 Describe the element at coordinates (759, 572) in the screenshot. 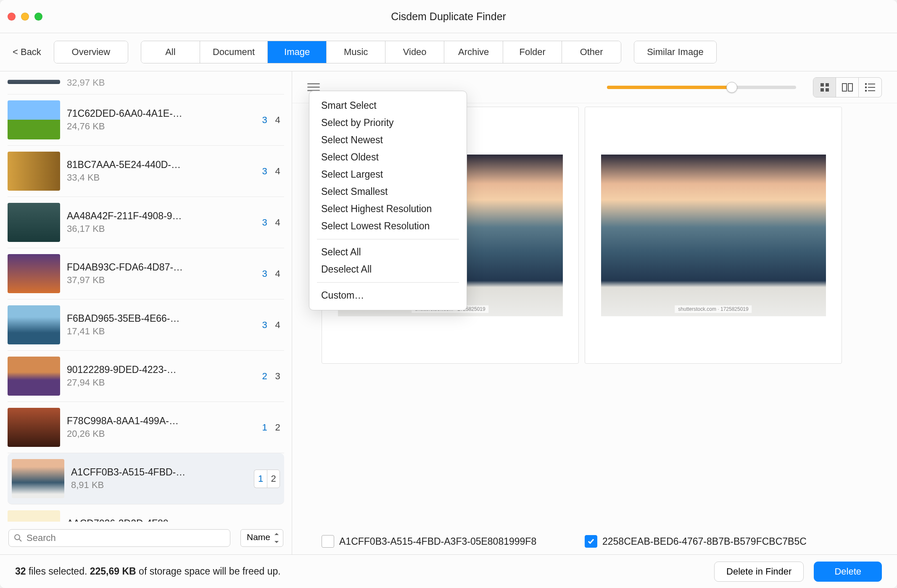

I see `delete-in-finder-button: Delete in Finder` at that location.